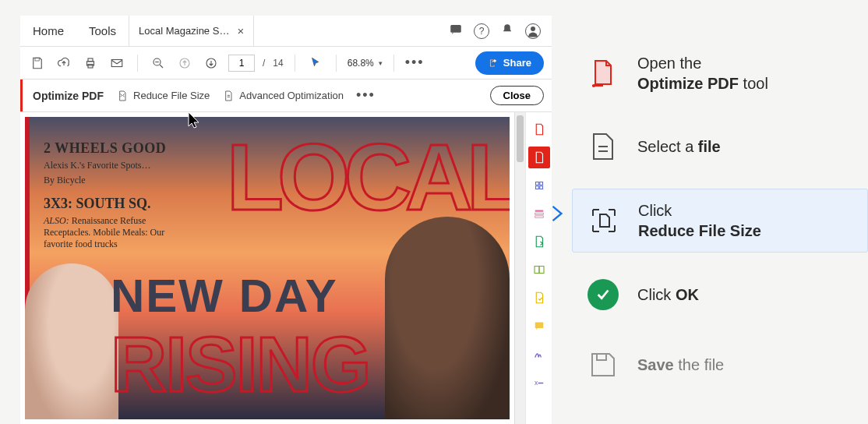  Describe the element at coordinates (539, 270) in the screenshot. I see `rail-combine-icon` at that location.